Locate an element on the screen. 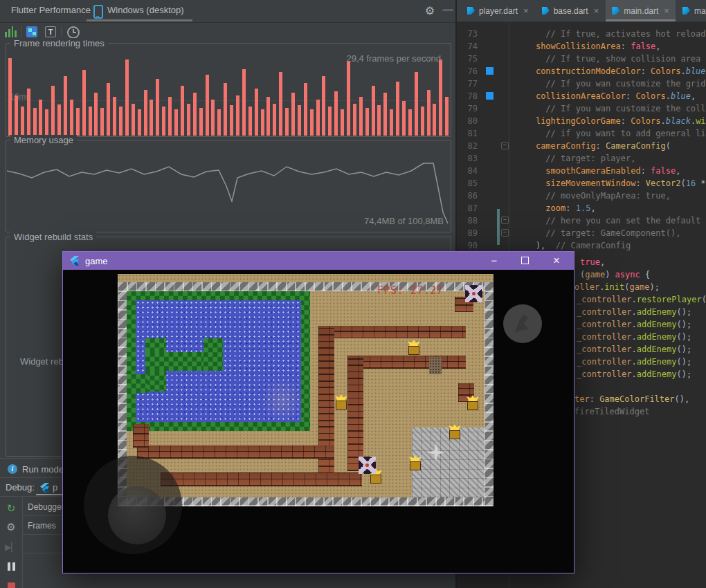 This screenshot has height=588, width=706. code-line: 80 lightingColorGame: Colors.black.withO… is located at coordinates (581, 121).